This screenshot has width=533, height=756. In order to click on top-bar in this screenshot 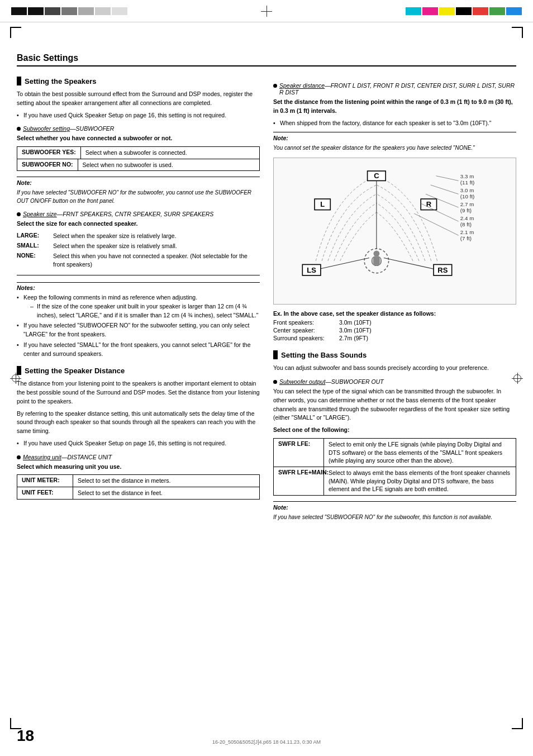, I will do `click(266, 11)`.